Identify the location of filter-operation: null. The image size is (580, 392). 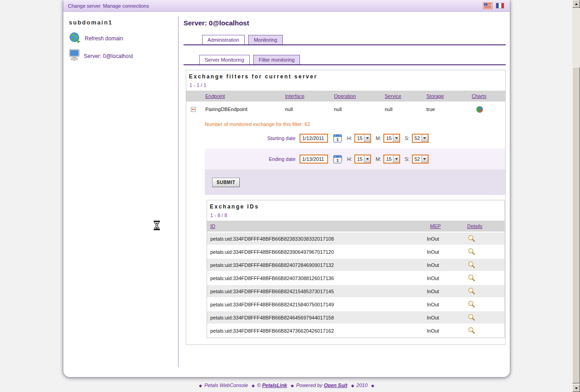
(359, 109).